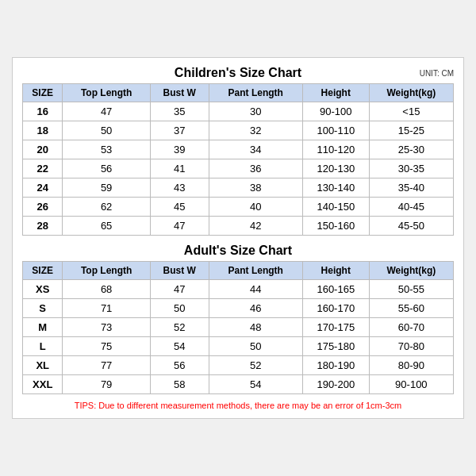  Describe the element at coordinates (43, 309) in the screenshot. I see `table-cell: S` at that location.